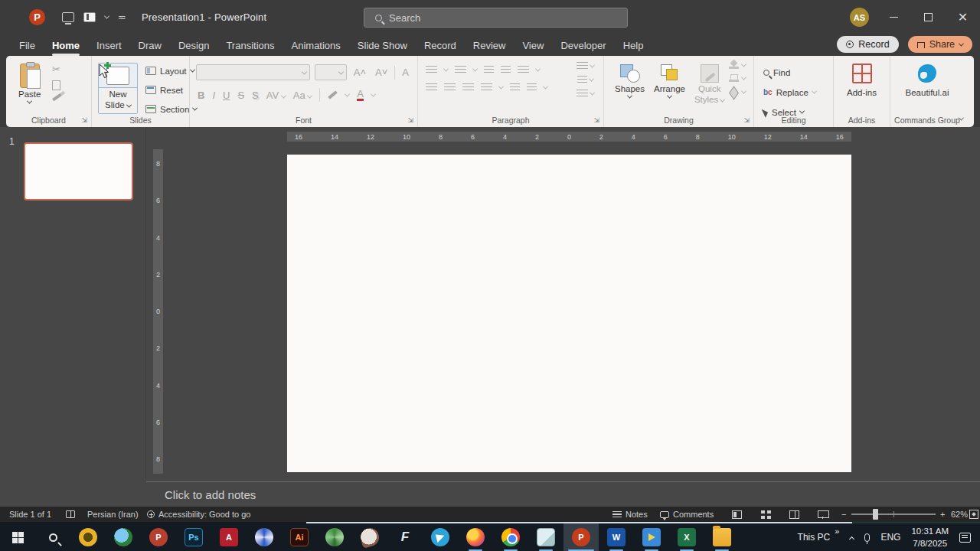 The width and height of the screenshot is (980, 551). What do you see at coordinates (432, 87) in the screenshot?
I see `align-left-button` at bounding box center [432, 87].